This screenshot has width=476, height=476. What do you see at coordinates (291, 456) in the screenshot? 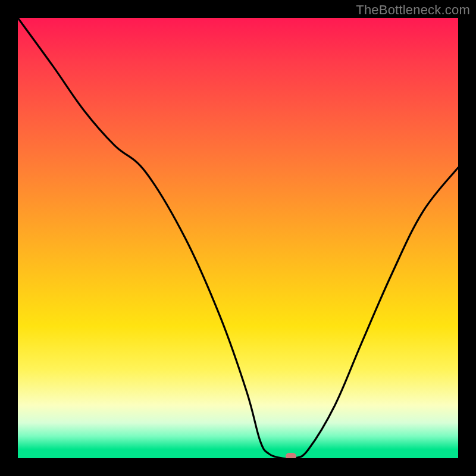
I see `optimal-point-marker` at bounding box center [291, 456].